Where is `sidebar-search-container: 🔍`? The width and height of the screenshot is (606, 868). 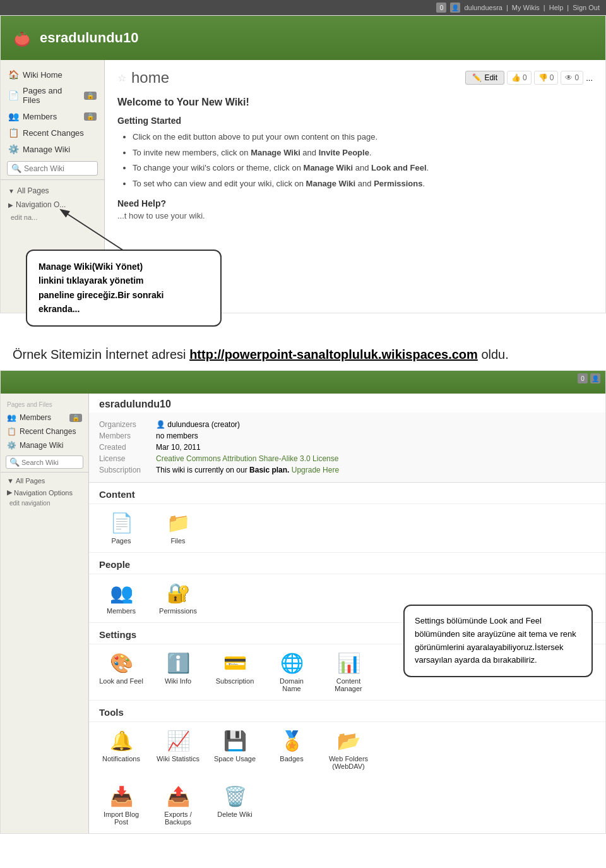
sidebar-search-container: 🔍 is located at coordinates (52, 168).